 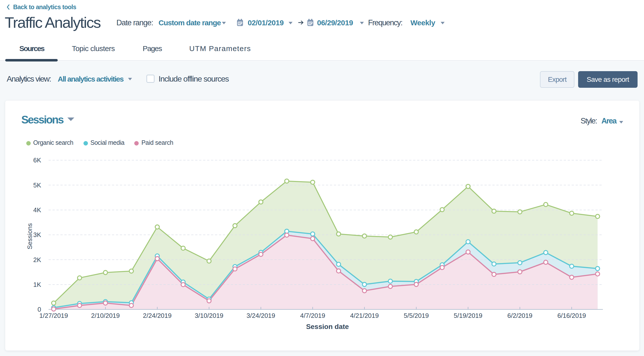 I want to click on svg-text: 1K, so click(x=37, y=285).